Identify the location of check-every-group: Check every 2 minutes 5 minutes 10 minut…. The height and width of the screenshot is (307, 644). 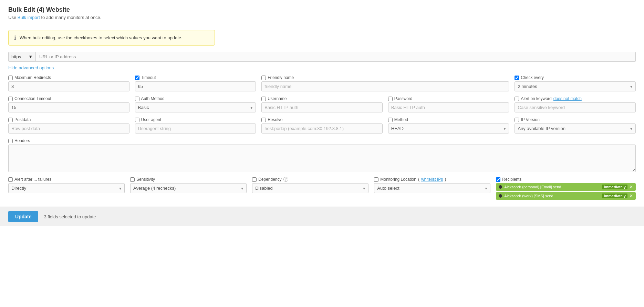
(575, 83).